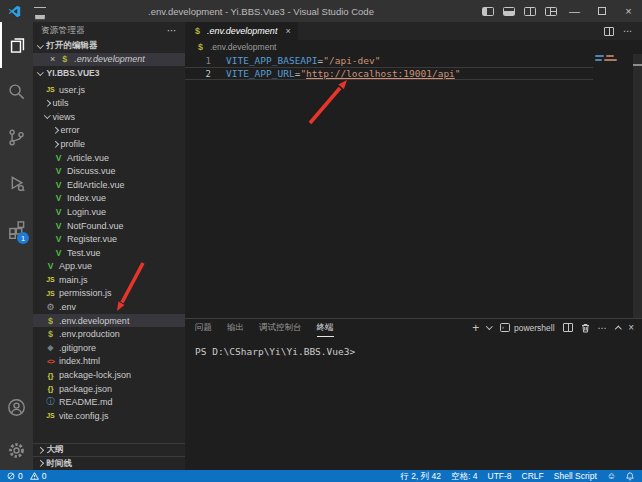  I want to click on tree-item-user-js: JSuser.js, so click(109, 90).